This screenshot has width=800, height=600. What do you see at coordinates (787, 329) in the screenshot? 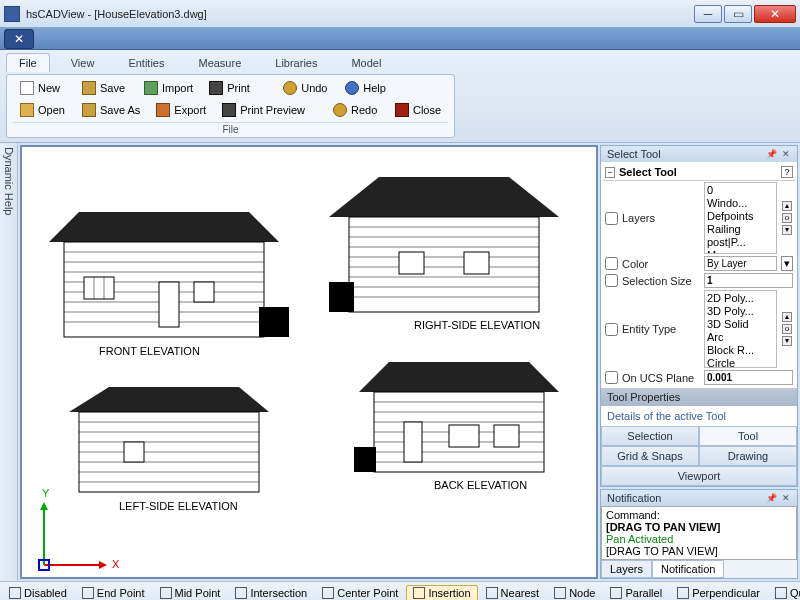
I see `entity-scroll-mid-icon: o` at bounding box center [787, 329].